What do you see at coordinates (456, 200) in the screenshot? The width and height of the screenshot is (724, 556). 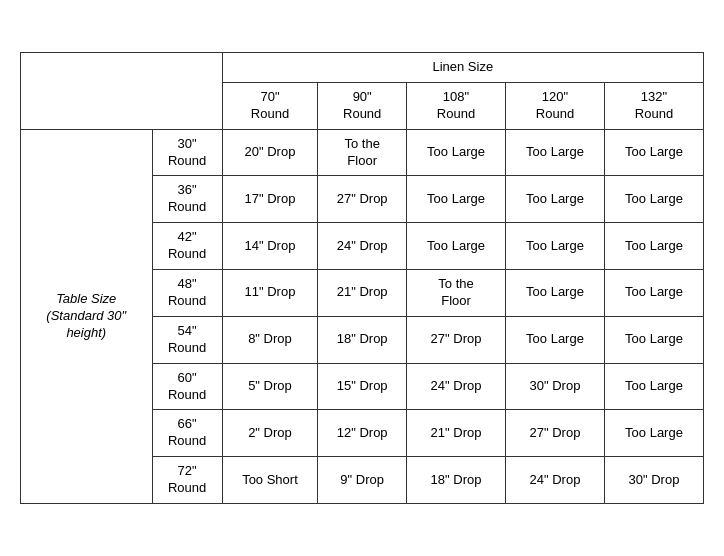 I see `cell-r1-c2: Too Large` at bounding box center [456, 200].